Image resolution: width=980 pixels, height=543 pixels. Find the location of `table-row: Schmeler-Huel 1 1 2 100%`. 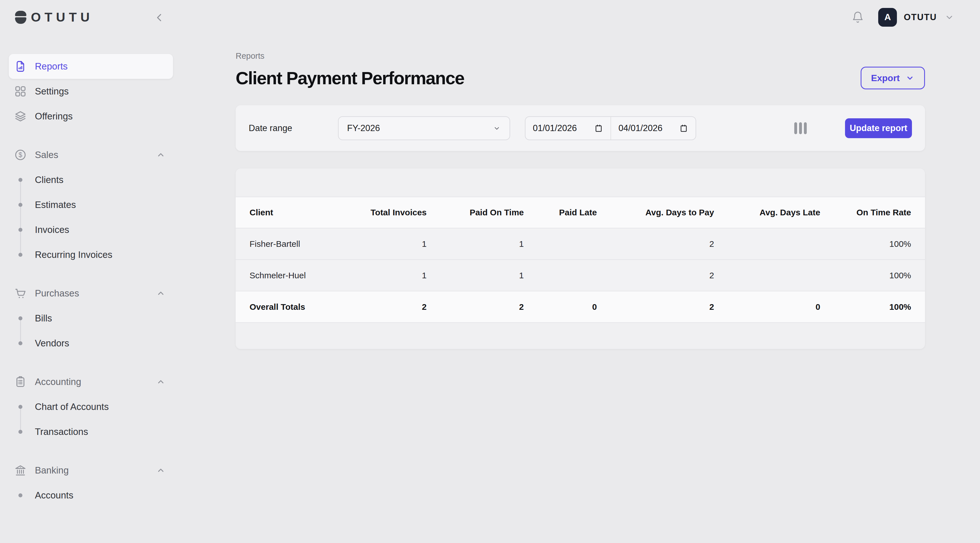

table-row: Schmeler-Huel 1 1 2 100% is located at coordinates (580, 275).